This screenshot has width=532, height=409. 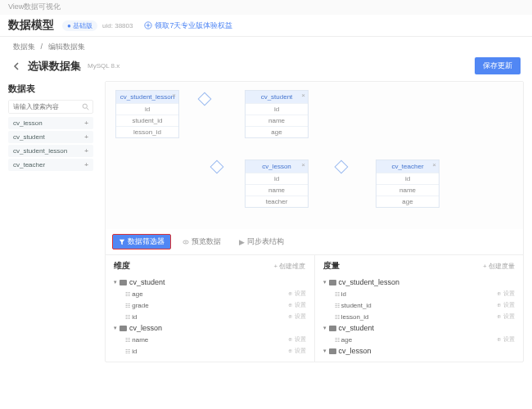 What do you see at coordinates (210, 294) in the screenshot?
I see `dim-field: ☷ age⊕ 设置` at bounding box center [210, 294].